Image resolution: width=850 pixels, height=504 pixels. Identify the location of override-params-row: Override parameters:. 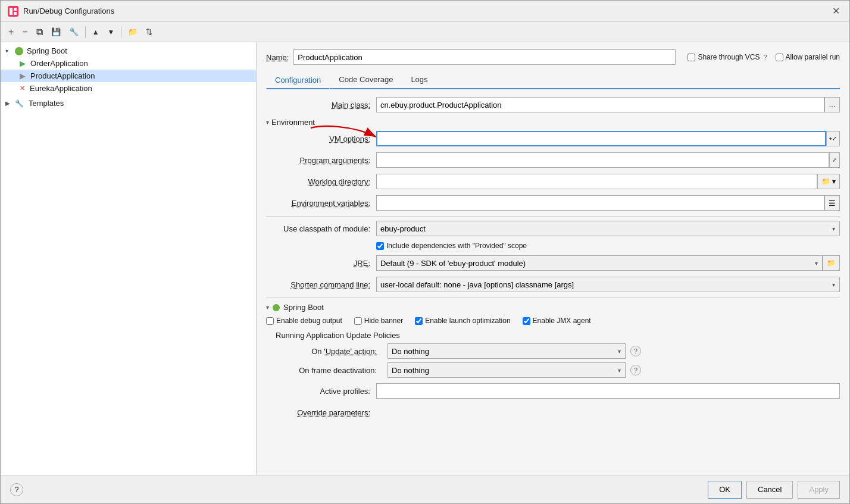
(553, 412).